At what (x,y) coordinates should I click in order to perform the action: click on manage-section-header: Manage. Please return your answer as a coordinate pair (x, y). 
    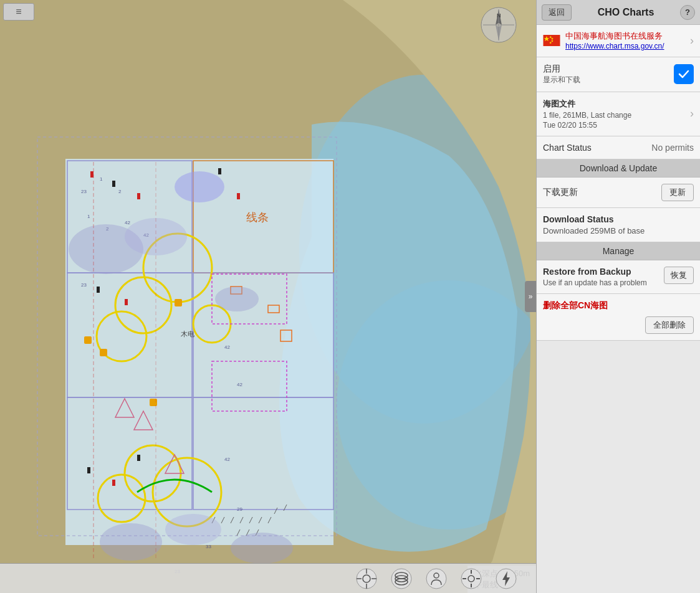
    Looking at the image, I should click on (618, 252).